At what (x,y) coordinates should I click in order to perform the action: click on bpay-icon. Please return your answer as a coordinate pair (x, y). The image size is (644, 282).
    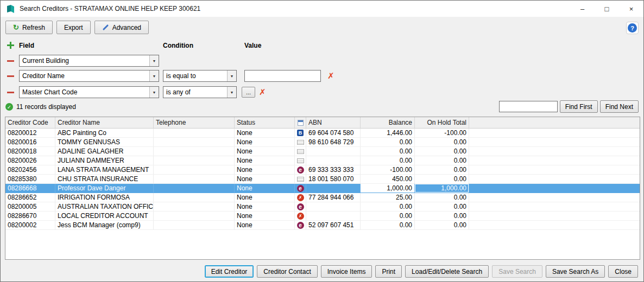
    Looking at the image, I should click on (300, 133).